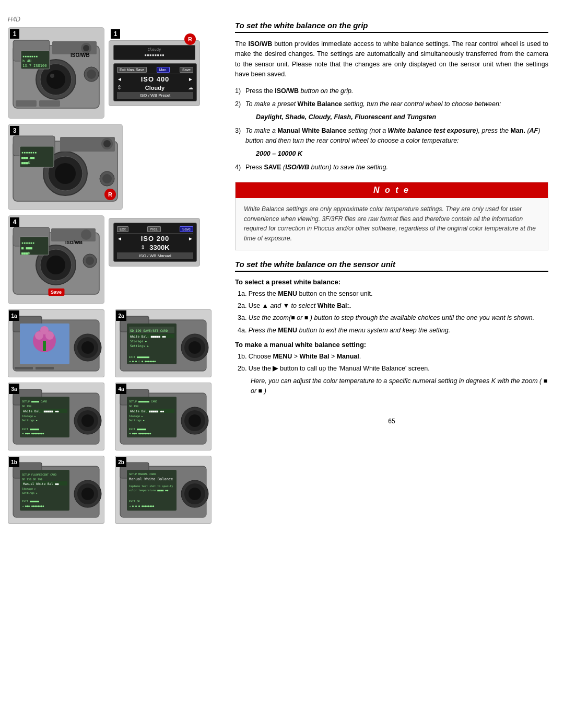  What do you see at coordinates (392, 374) in the screenshot?
I see `manual-steps-list: 1b. Choose MENU > White Bal > Manual. 2b…` at bounding box center [392, 374].